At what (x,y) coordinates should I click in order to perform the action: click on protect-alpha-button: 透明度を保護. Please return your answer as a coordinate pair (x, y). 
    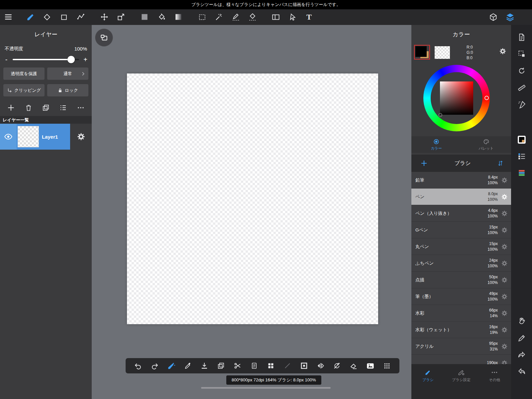
    Looking at the image, I should click on (24, 74).